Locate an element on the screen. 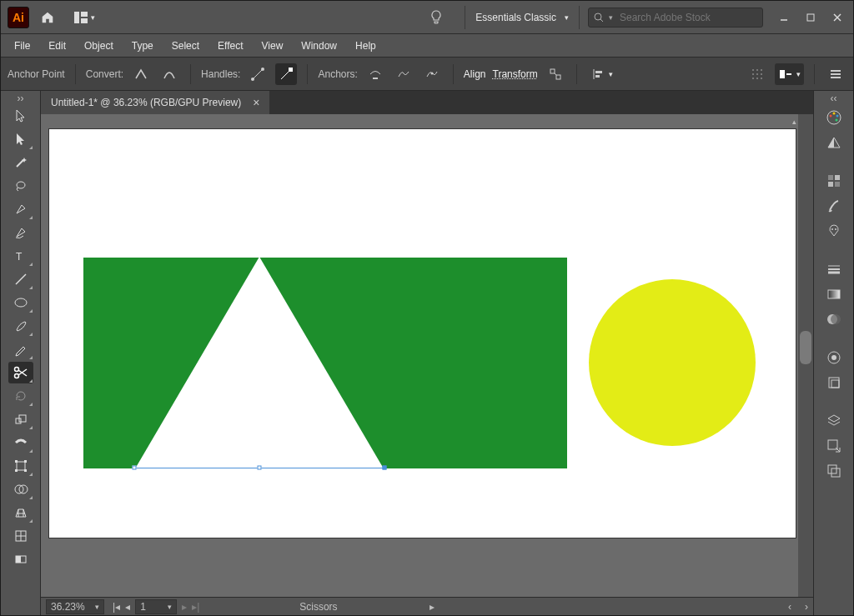  smooth-point-icon is located at coordinates (169, 74).